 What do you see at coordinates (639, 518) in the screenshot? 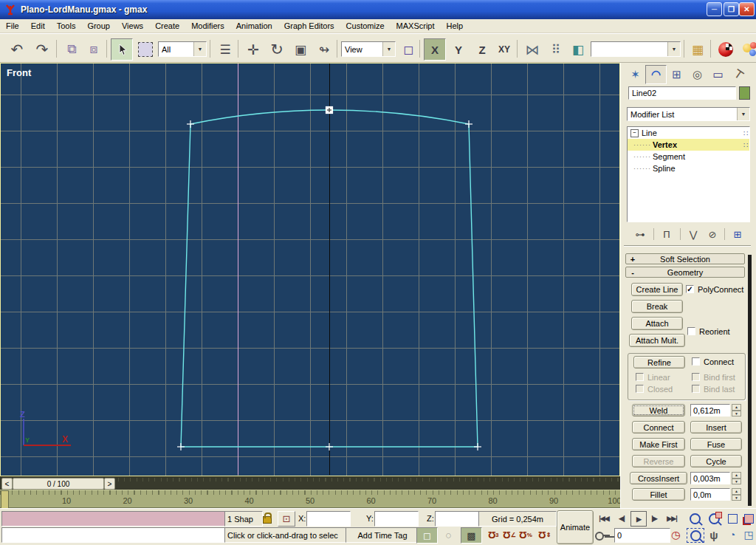
I see `play-button: ▶` at bounding box center [639, 518].